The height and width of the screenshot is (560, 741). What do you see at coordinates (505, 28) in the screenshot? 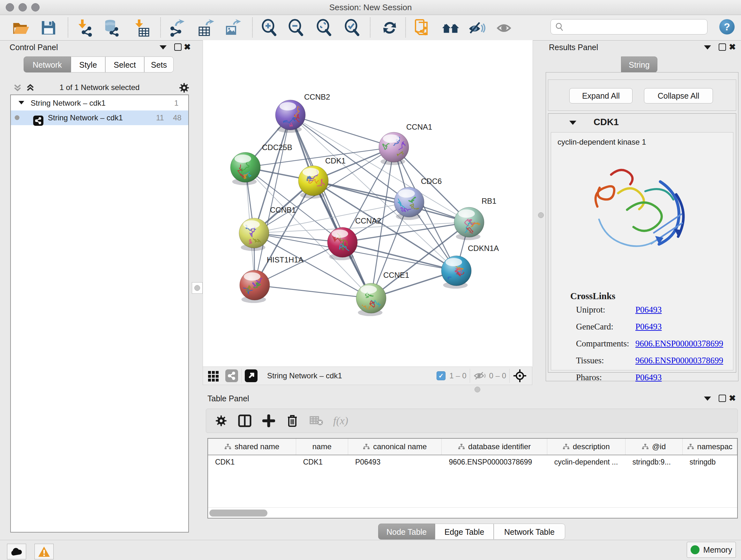
I see `show-hide-annotations-button` at bounding box center [505, 28].